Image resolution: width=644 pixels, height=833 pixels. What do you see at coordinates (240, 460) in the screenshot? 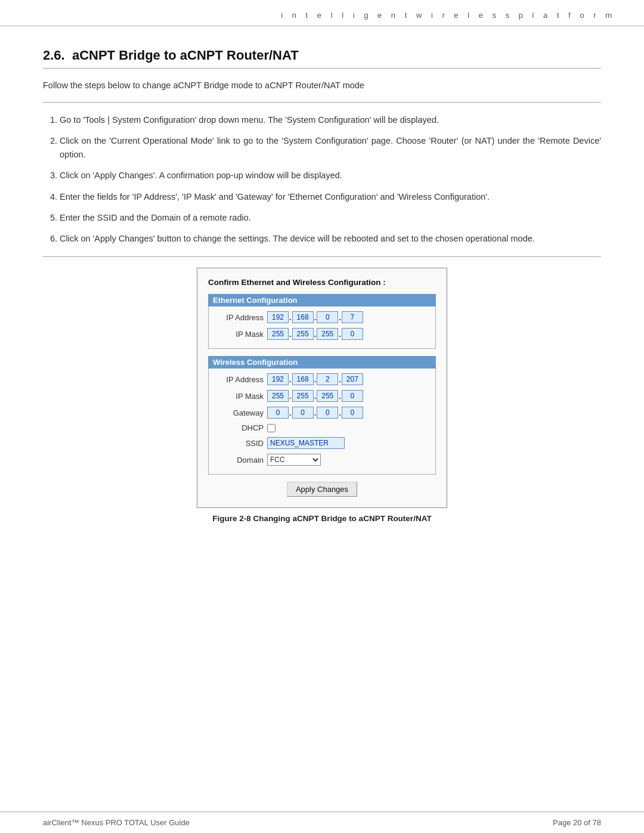
I see `wireless-domain-label: Domain` at bounding box center [240, 460].